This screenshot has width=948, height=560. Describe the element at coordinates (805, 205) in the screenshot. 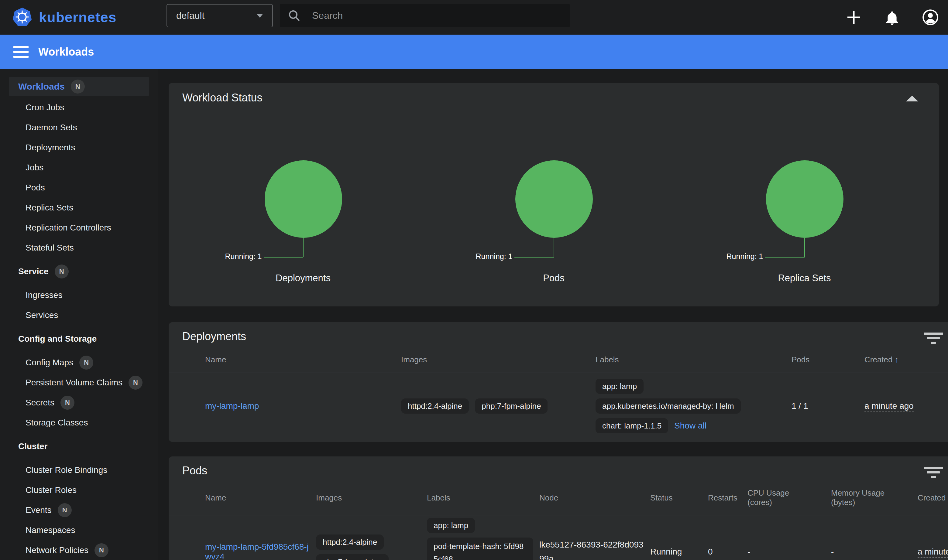

I see `chart-replica-sets: Running: 1 Replica Sets` at that location.